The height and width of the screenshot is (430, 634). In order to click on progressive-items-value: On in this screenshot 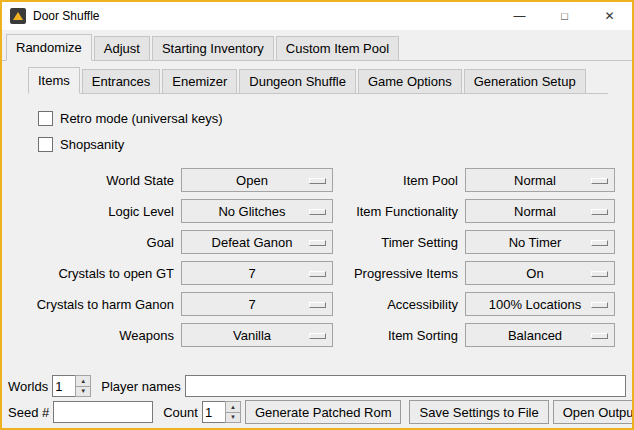, I will do `click(534, 274)`.